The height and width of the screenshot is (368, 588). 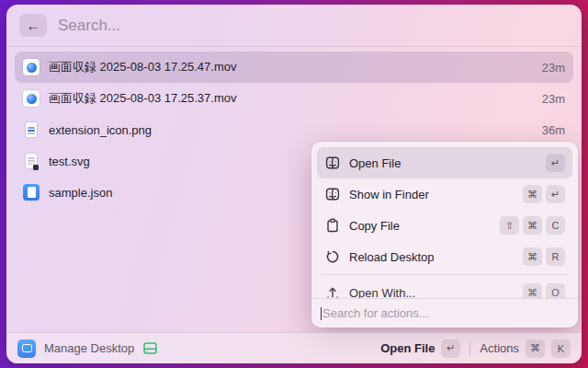 What do you see at coordinates (445, 225) in the screenshot?
I see `action-copy-file: Copy File ⇧ ⌘ C` at bounding box center [445, 225].